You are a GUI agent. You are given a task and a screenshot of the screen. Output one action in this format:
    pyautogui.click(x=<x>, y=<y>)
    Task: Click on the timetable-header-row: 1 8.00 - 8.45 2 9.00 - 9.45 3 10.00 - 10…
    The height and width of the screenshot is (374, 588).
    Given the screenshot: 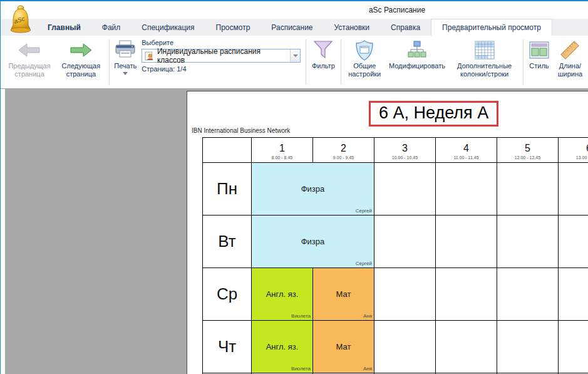 What is the action you would take?
    pyautogui.click(x=396, y=150)
    